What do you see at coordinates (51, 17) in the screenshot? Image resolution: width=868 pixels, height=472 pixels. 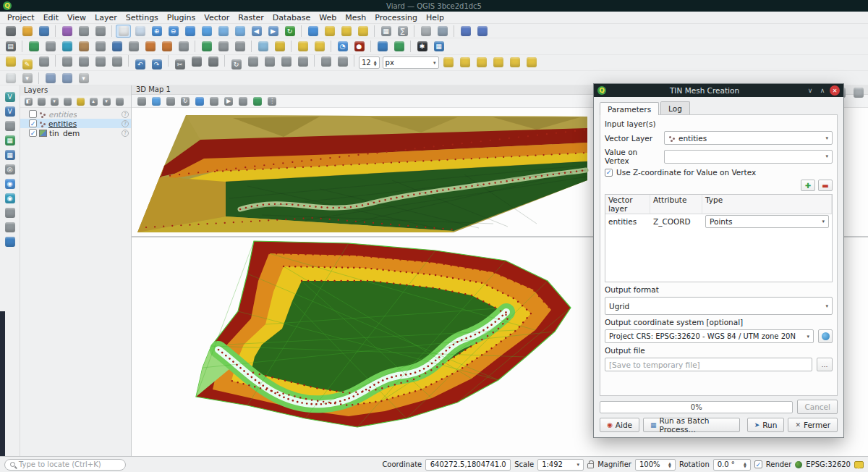 I see `menu-edit: Edit` at bounding box center [51, 17].